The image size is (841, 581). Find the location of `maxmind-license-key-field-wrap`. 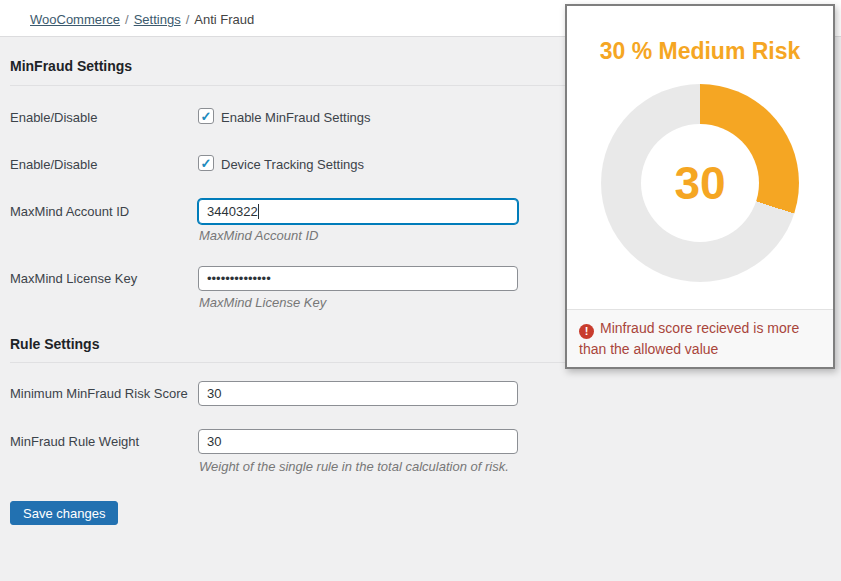

maxmind-license-key-field-wrap is located at coordinates (358, 278).